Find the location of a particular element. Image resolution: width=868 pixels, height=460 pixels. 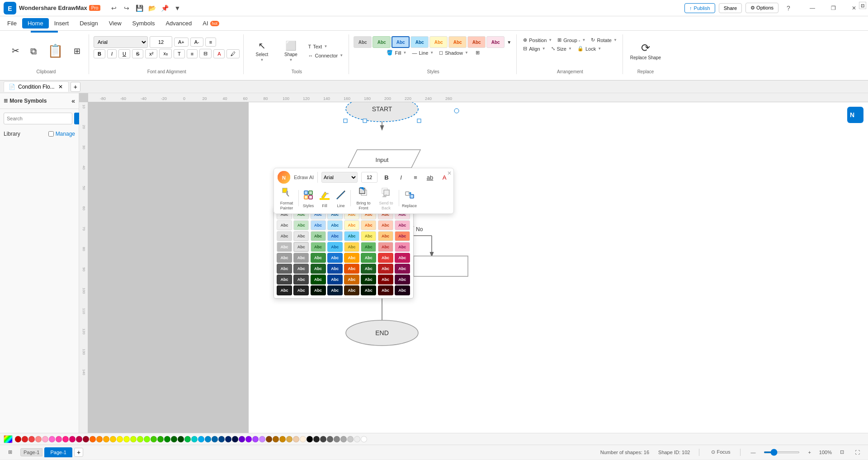

minimize-button: — is located at coordinates (812, 8).